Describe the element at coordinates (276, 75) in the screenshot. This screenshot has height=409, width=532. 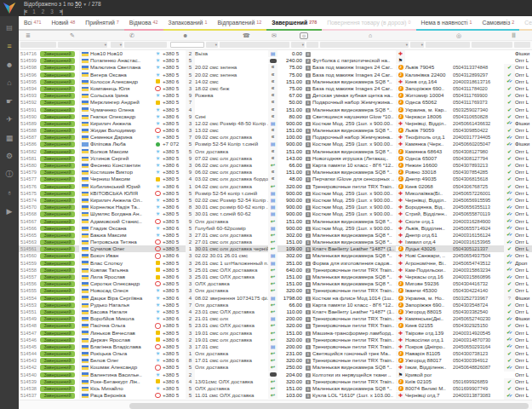
I see `order-row: 514596ЗавершенийВегера Оксана✳+380 5520.…` at that location.